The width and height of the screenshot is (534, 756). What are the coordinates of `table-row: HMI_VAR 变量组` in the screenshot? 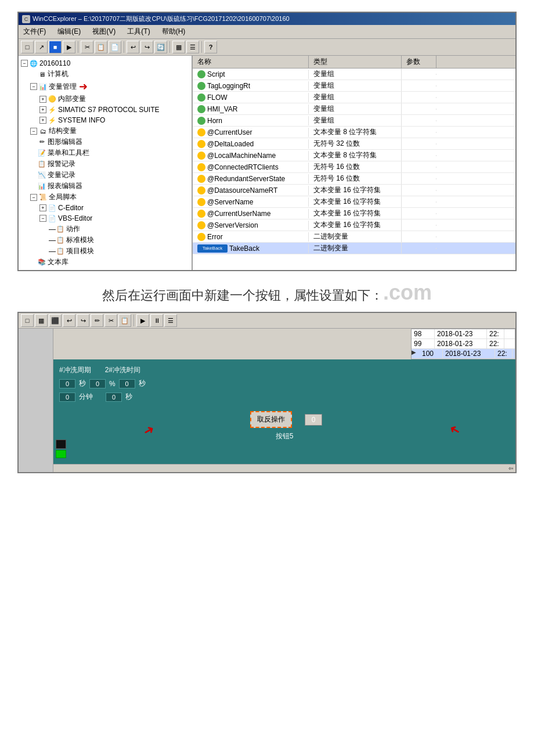 It's located at (354, 109).